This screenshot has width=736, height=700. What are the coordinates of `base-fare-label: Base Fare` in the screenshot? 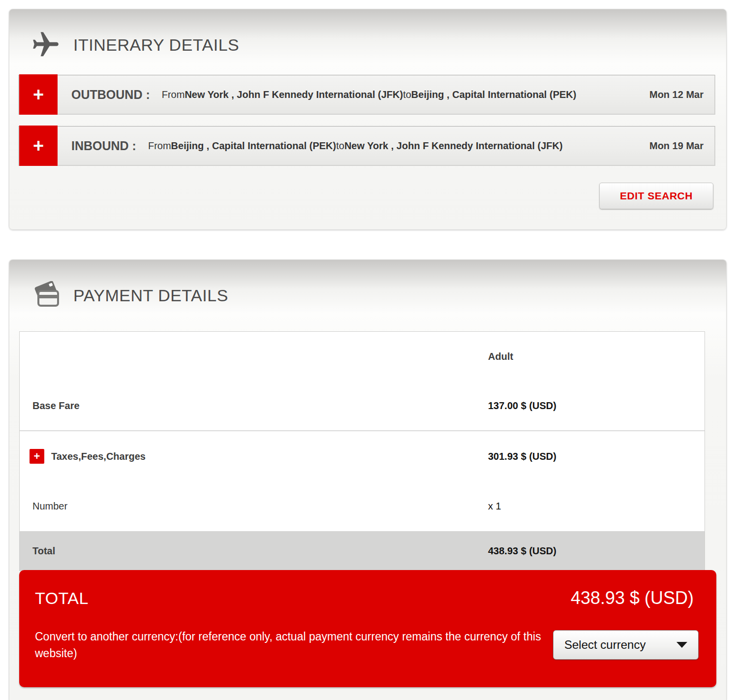 It's located at (254, 406).